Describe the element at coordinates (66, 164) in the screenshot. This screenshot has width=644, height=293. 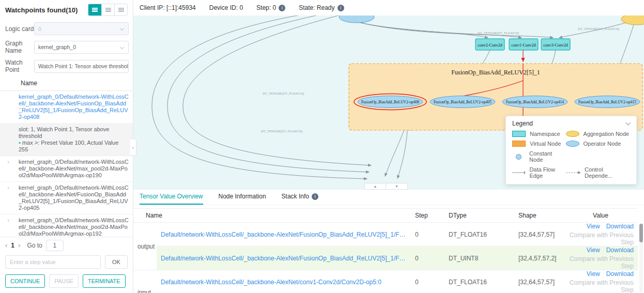
I see `watchpoint-hit-list: › kernel_graph_0/Default/network-WithLos…` at that location.